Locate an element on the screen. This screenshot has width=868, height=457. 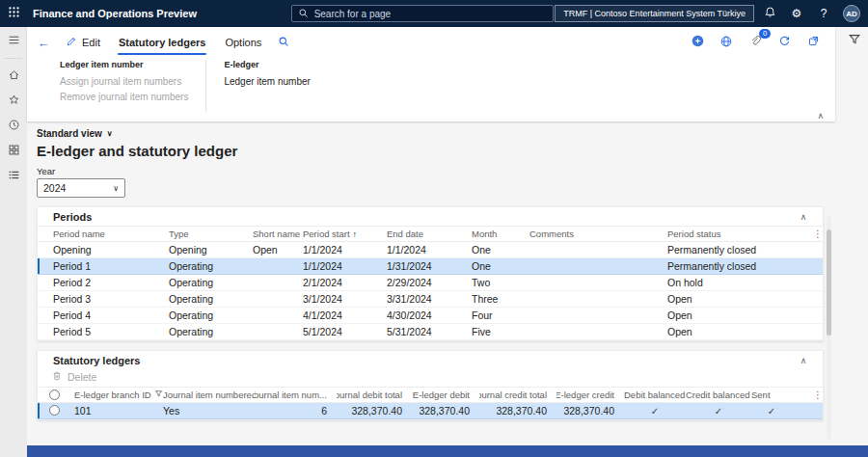
statutory-header: Statutory ledgers ∧ is located at coordinates (430, 361).